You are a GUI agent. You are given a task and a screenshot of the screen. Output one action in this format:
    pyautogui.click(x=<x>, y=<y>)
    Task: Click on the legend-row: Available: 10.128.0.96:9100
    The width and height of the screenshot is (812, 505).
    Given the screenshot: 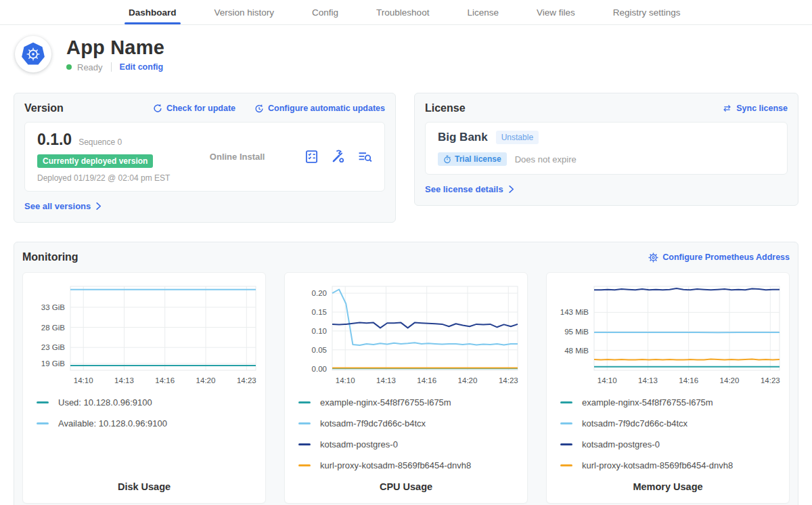 What is the action you would take?
    pyautogui.click(x=148, y=424)
    